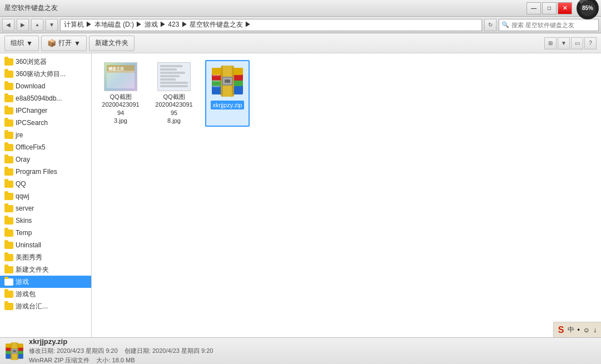 The height and width of the screenshot is (364, 601). I want to click on file-label-qq2: QQ截图20200423091958.jpg, so click(174, 109).